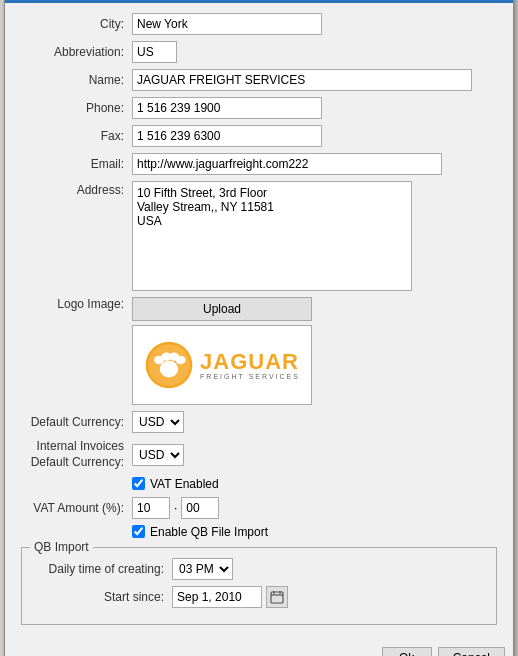  I want to click on name-row: Name:, so click(259, 80).